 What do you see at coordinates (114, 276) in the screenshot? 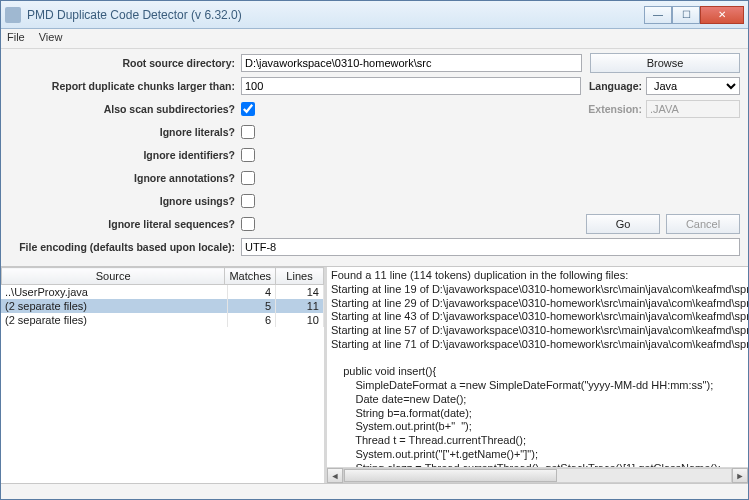
I see `col-source: Source` at bounding box center [114, 276].